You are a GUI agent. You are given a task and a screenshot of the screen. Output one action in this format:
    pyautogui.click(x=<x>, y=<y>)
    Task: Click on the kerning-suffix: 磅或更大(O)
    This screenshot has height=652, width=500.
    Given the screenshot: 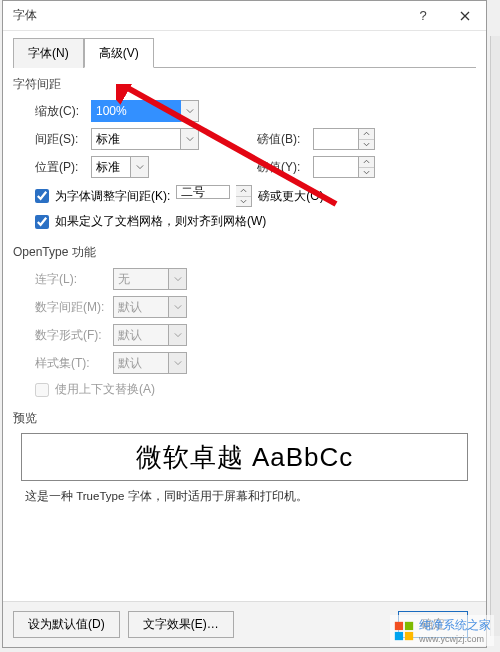 What is the action you would take?
    pyautogui.click(x=290, y=196)
    